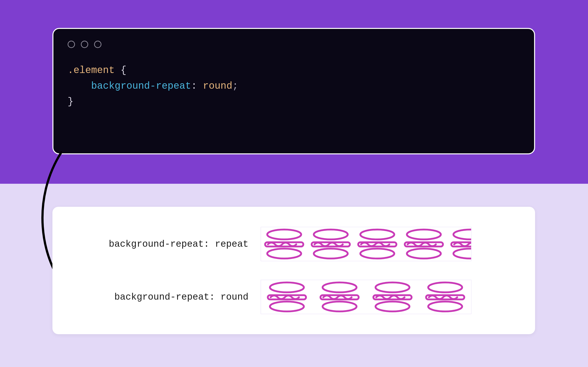  Describe the element at coordinates (366, 244) in the screenshot. I see `demo-swatch-repeat` at that location.